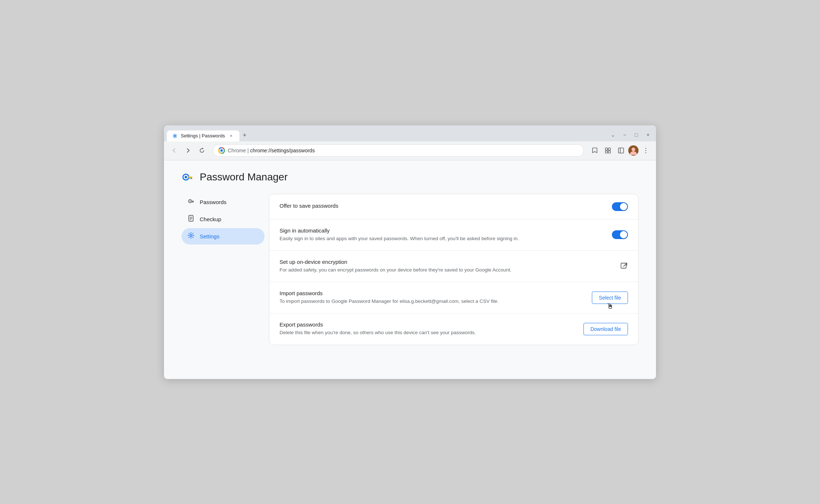 The width and height of the screenshot is (820, 504). What do you see at coordinates (428, 333) in the screenshot?
I see `export-passwords-desc: Delete this file when you're done, so ot…` at bounding box center [428, 333].